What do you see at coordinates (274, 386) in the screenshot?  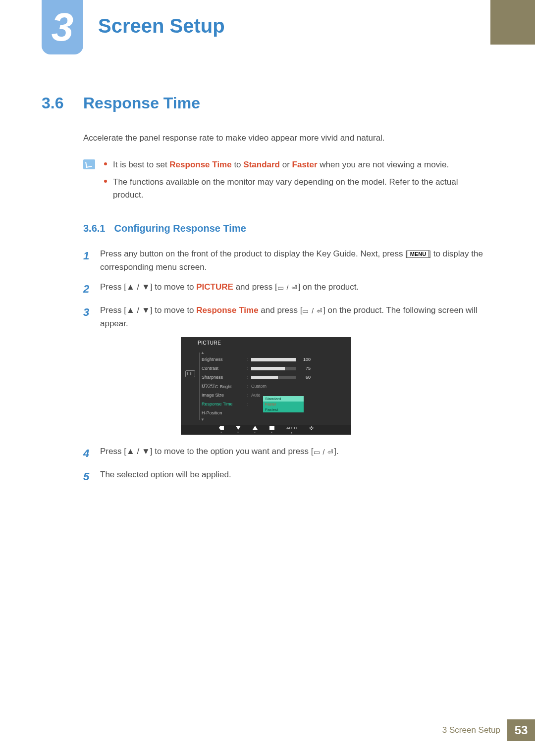 I see `osd-row-magic-bright: SAMSUNG MAGIC Bright : Custom` at bounding box center [274, 386].